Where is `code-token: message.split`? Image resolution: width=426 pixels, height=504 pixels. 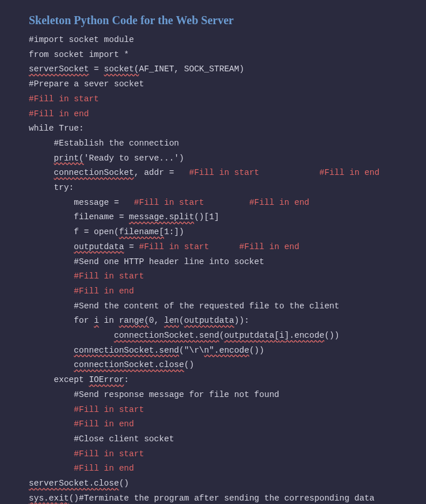
code-token: message.split is located at coordinates (161, 217).